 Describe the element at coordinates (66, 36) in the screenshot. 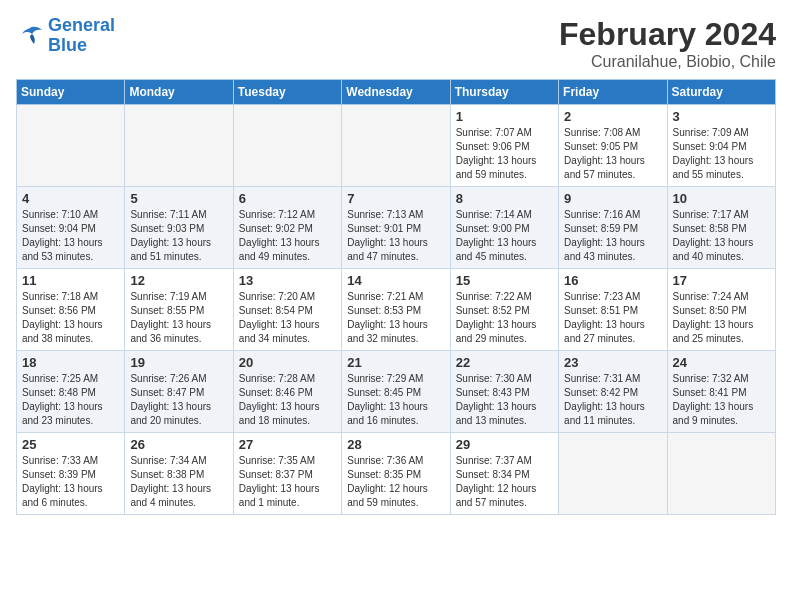

I see `logo: General Blue` at that location.